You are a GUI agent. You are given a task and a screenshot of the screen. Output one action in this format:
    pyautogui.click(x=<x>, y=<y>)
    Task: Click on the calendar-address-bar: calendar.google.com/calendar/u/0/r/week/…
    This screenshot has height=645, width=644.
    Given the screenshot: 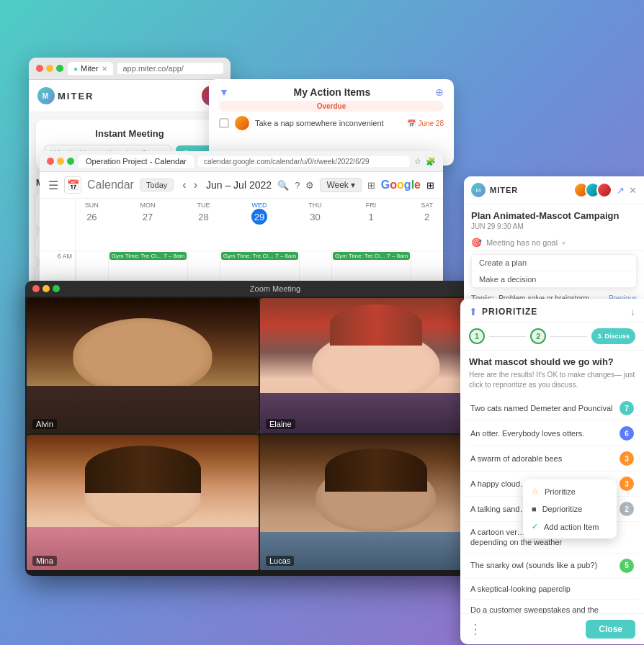 What is the action you would take?
    pyautogui.click(x=304, y=161)
    